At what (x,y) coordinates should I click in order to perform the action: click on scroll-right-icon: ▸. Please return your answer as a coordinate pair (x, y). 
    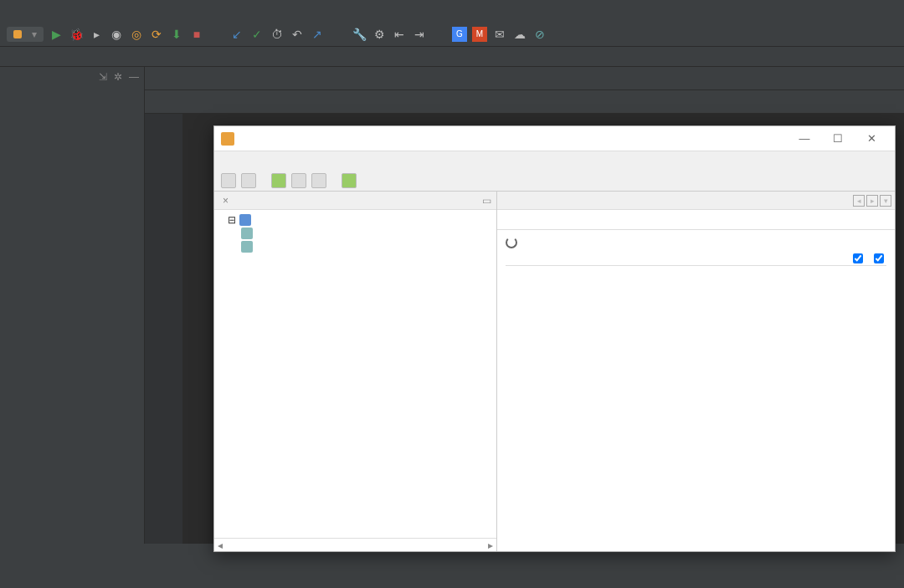
    Looking at the image, I should click on (491, 545).